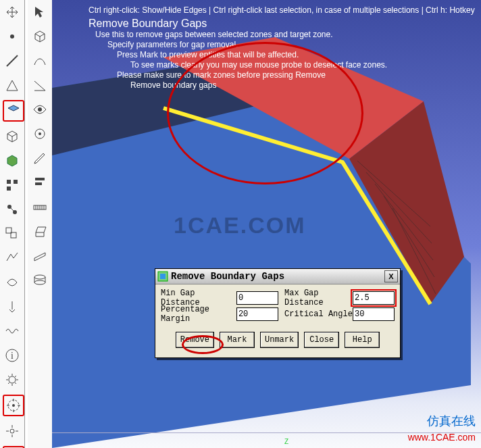 This screenshot has width=481, height=448. I want to click on toolbar-right, so click(41, 224).